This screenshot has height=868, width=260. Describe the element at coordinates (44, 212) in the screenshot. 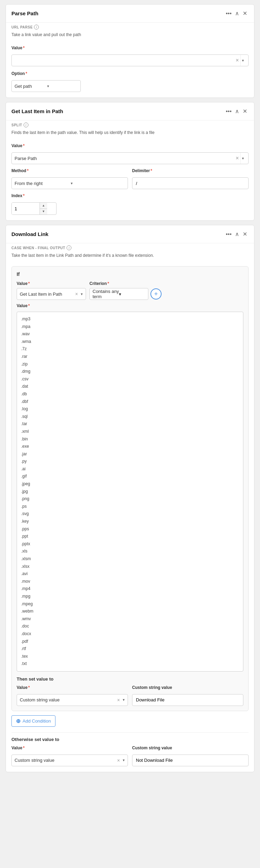

I see `get-last-item-decrement-btn: ▼` at that location.